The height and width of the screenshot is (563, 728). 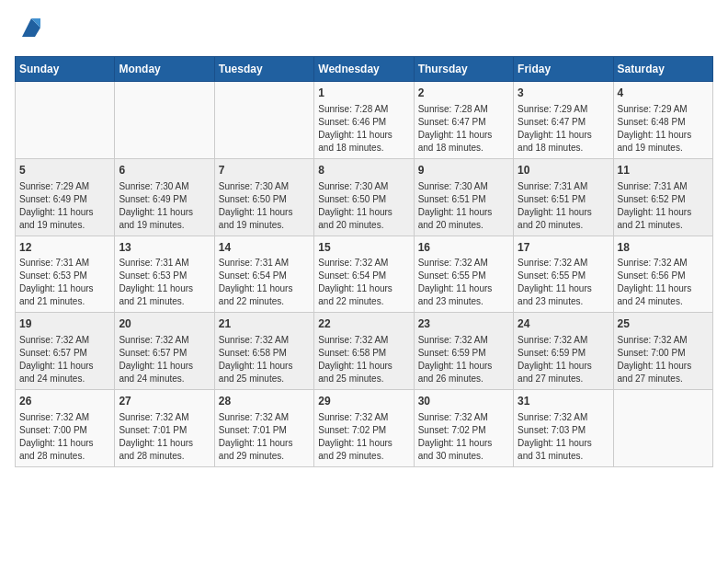 What do you see at coordinates (64, 171) in the screenshot?
I see `day-number: 5` at bounding box center [64, 171].